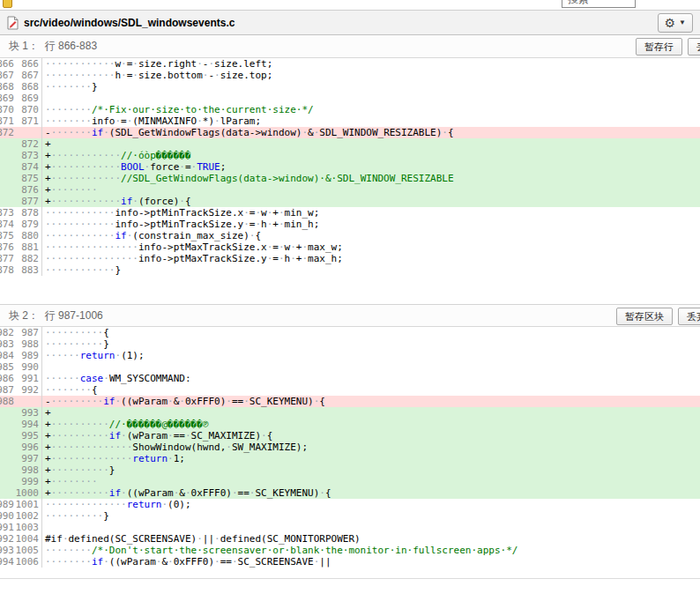 The width and height of the screenshot is (700, 616). Describe the element at coordinates (21, 562) in the screenshot. I see `line-number-gutter: 9941006` at that location.